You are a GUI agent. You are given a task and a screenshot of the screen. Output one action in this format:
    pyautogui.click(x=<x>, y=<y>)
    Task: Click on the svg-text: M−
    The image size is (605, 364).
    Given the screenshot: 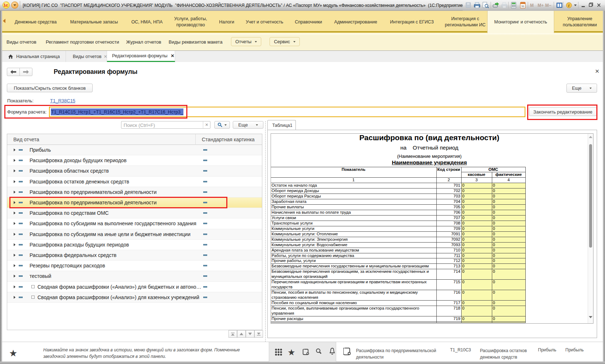 What is the action you would take?
    pyautogui.click(x=548, y=5)
    